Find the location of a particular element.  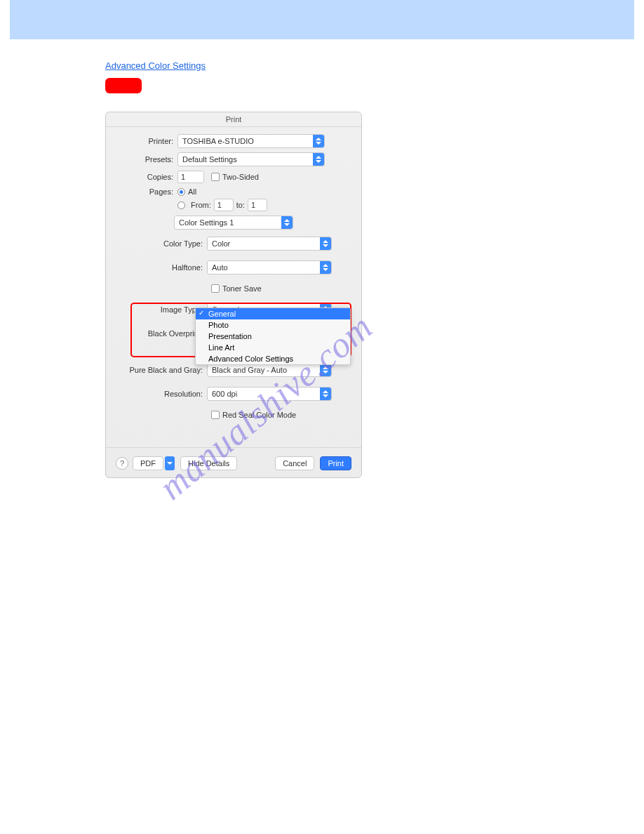

printer-select: TOSHIBA e-STUDIO is located at coordinates (251, 141).